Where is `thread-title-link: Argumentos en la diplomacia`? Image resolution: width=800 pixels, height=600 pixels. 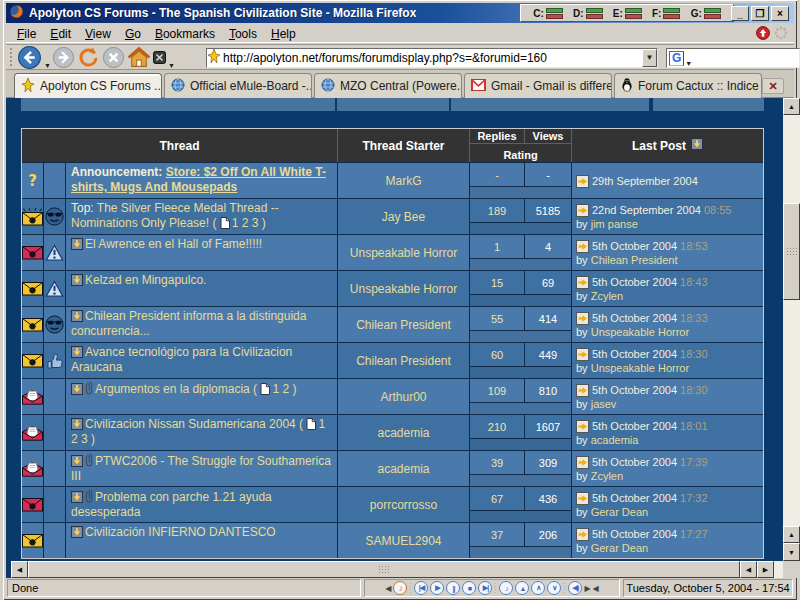 thread-title-link: Argumentos en la diplomacia is located at coordinates (172, 389).